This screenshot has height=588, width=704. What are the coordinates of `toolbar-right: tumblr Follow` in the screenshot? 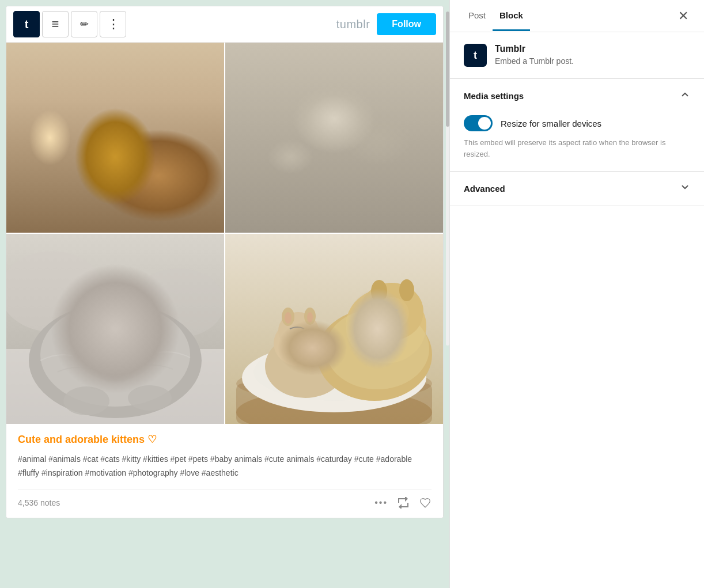 It's located at (386, 24).